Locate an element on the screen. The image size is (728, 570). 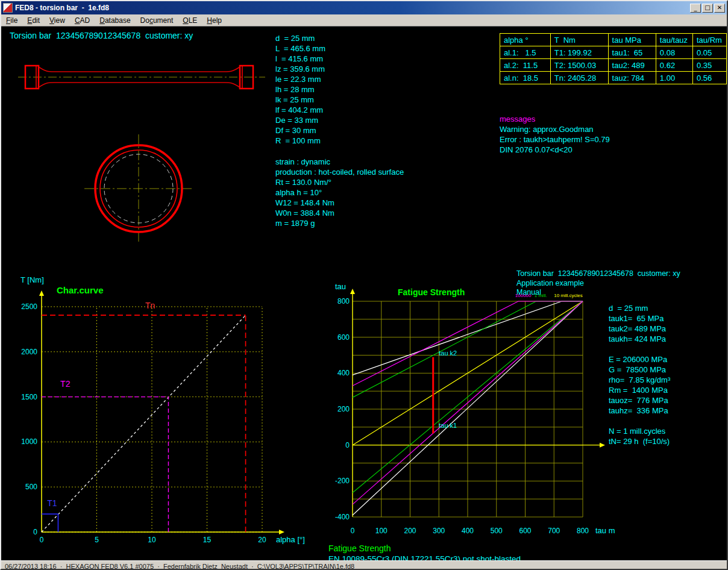
text-line: tauk1= 65 MPa is located at coordinates (639, 319).